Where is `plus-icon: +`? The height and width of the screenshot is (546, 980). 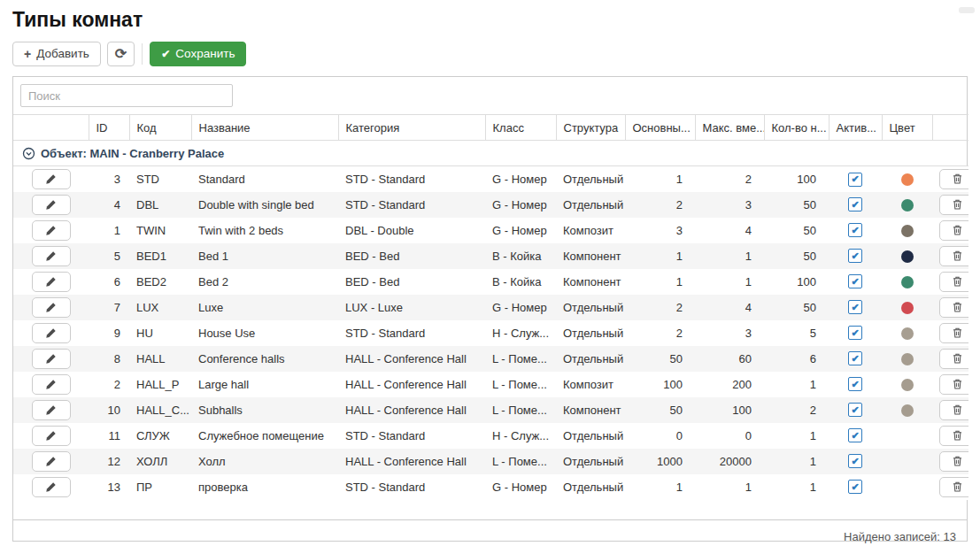
plus-icon: + is located at coordinates (27, 54).